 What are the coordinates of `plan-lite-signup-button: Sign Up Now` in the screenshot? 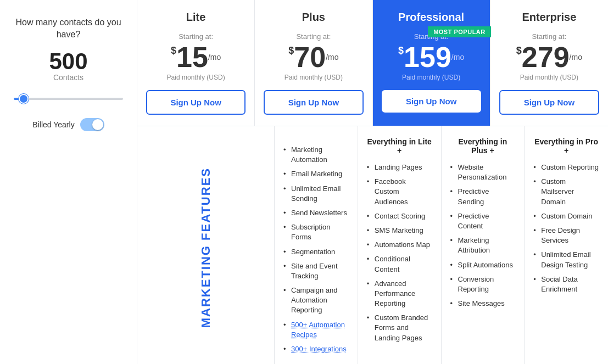 It's located at (196, 102).